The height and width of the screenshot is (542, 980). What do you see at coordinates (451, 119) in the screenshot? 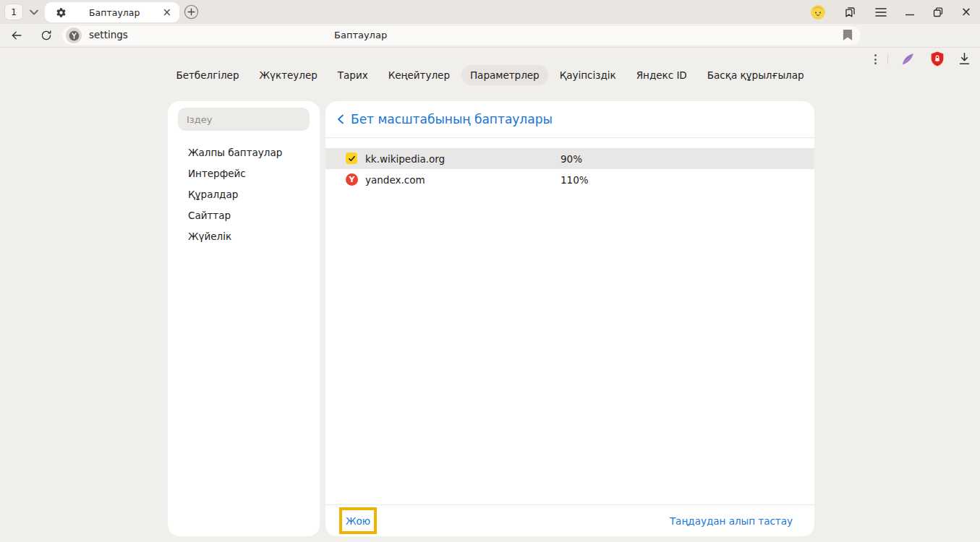
I see `page-title: Бет масштабының баптаулары` at bounding box center [451, 119].